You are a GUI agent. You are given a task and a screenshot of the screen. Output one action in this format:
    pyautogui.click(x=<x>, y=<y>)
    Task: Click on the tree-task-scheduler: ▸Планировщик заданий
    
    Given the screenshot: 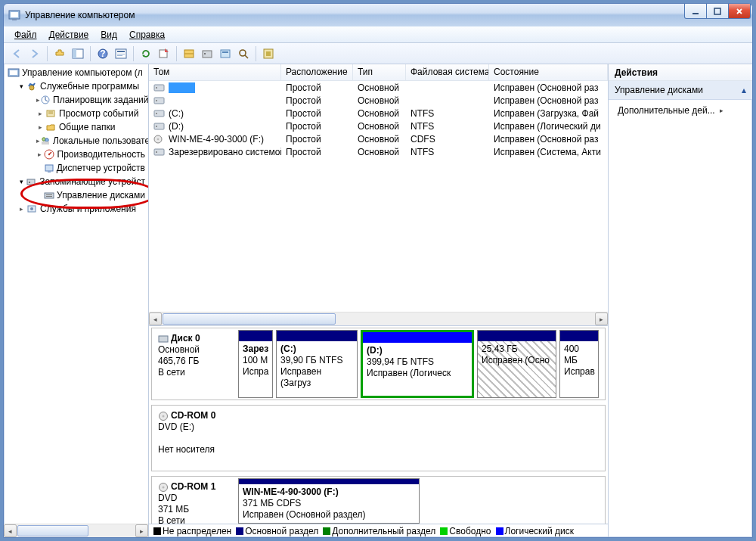 What is the action you would take?
    pyautogui.click(x=77, y=100)
    